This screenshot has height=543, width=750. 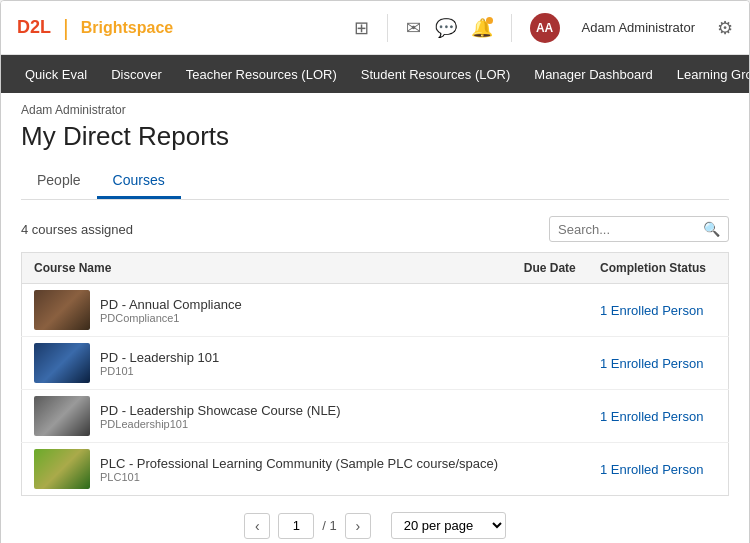 What do you see at coordinates (267, 364) in the screenshot?
I see `course-cell-1: PD - Leadership 101 PD101` at bounding box center [267, 364].